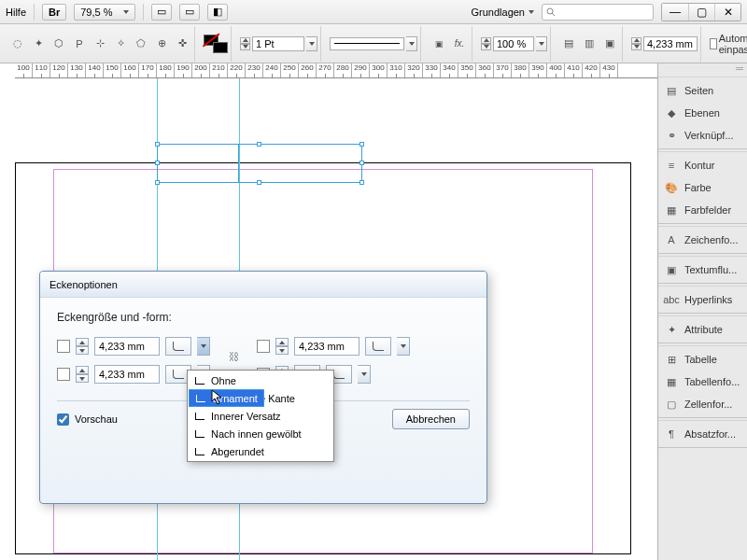 The height and width of the screenshot is (560, 747). I want to click on zoom-value: 79,5 %, so click(96, 12).